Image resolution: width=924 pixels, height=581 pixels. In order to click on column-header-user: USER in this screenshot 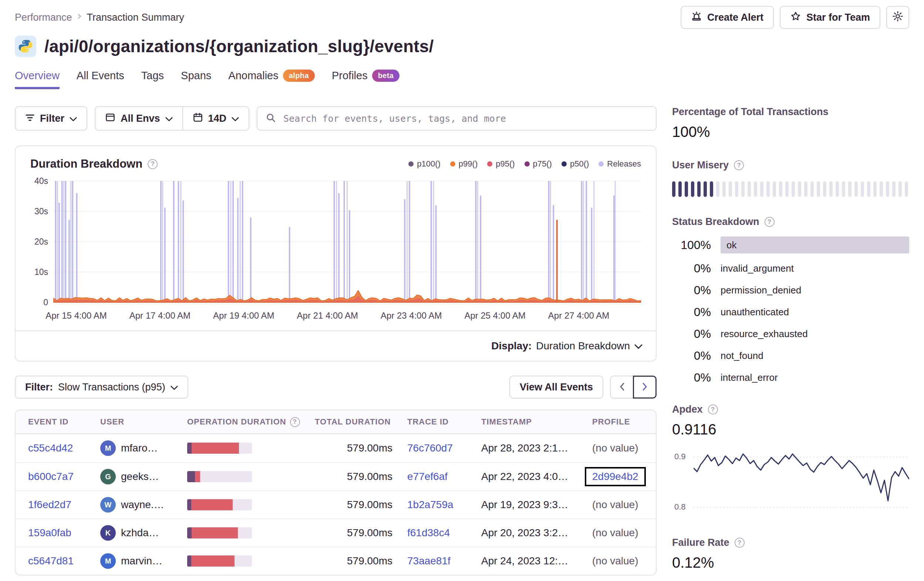, I will do `click(144, 422)`.